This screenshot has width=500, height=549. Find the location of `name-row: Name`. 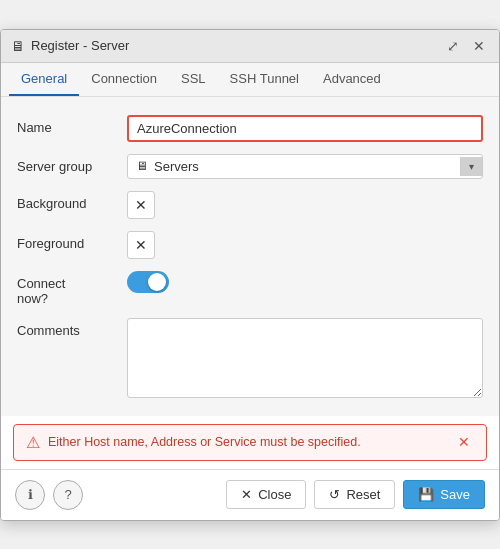

name-row: Name is located at coordinates (250, 128).